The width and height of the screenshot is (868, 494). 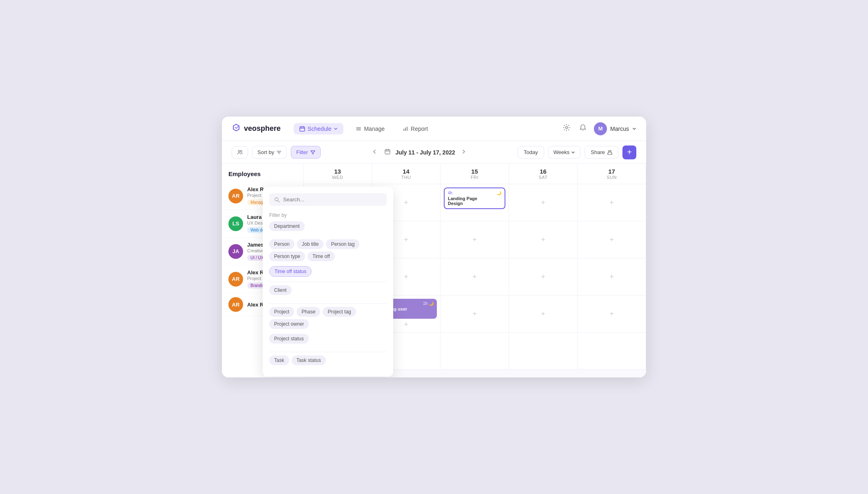 I want to click on gear-icon, so click(x=567, y=128).